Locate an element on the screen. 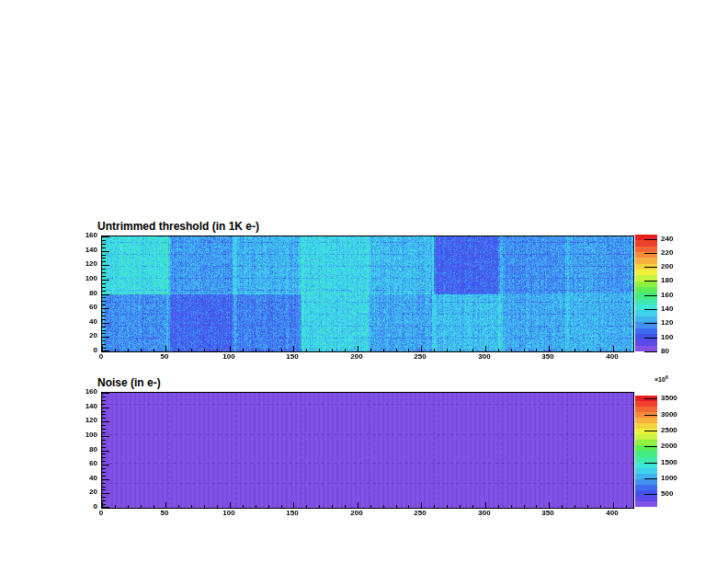 Image resolution: width=728 pixels, height=563 pixels. z-tick-label: 240 is located at coordinates (667, 239).